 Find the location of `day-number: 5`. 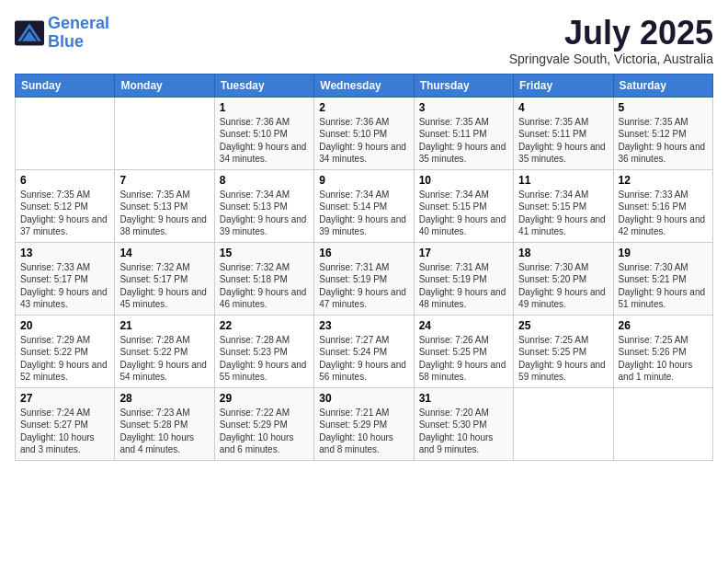

day-number: 5 is located at coordinates (664, 108).